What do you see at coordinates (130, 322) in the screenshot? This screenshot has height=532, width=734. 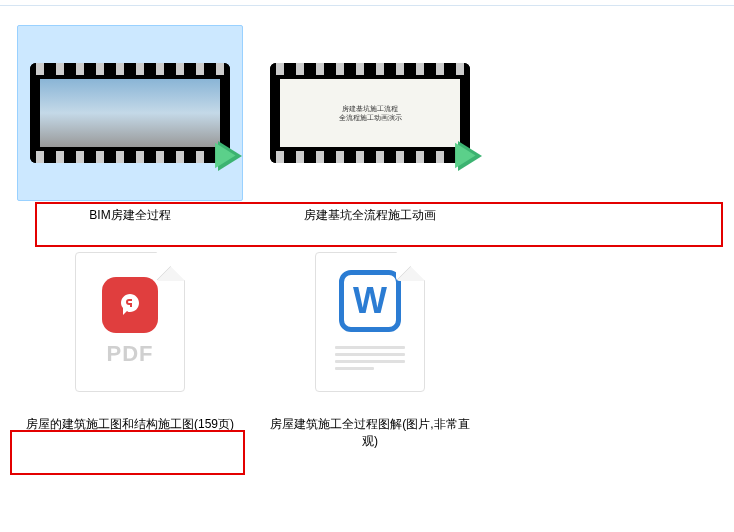 I see `thumb-wrap: PDF` at bounding box center [130, 322].